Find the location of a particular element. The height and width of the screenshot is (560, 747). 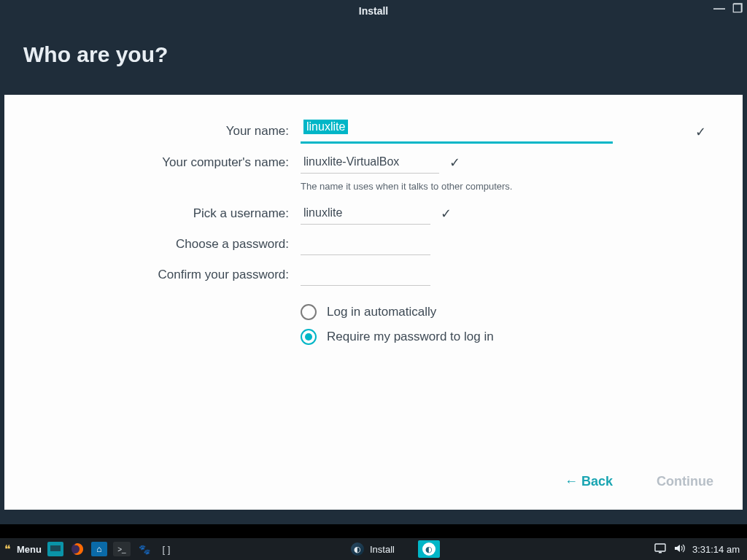

label-confirm-password: Confirm your password: is located at coordinates (160, 275).